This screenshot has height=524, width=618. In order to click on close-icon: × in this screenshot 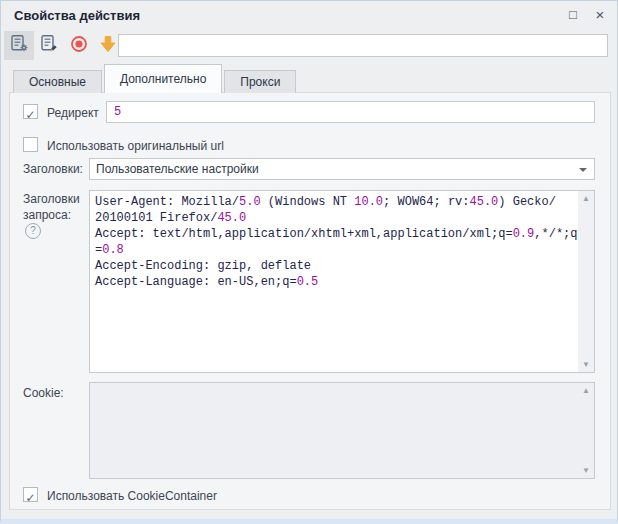, I will do `click(600, 14)`.